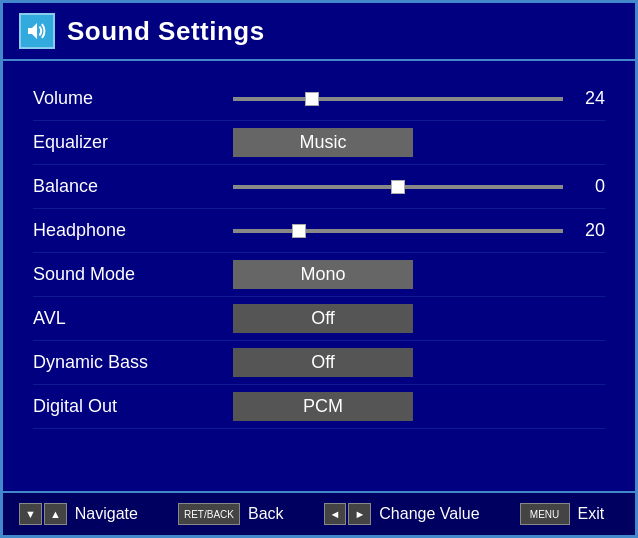 The height and width of the screenshot is (538, 638). I want to click on up-key: ▲, so click(56, 514).